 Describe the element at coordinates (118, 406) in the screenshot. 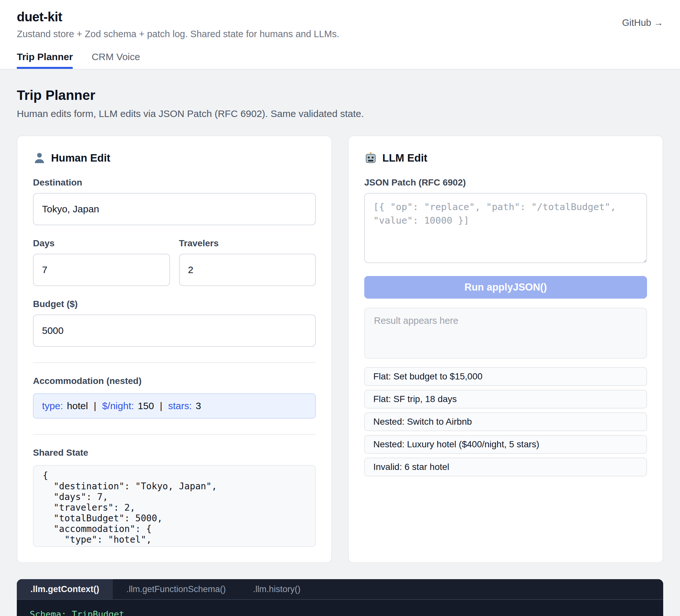

I see `accommodation-rate-key: $/night:` at that location.